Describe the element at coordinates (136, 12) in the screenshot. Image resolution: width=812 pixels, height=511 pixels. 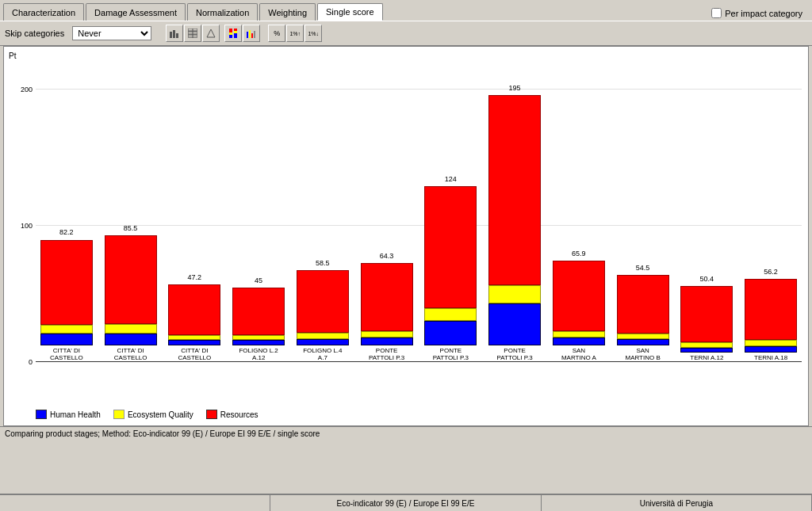
I see `tab-damage-assessment: Damage Assessment` at that location.